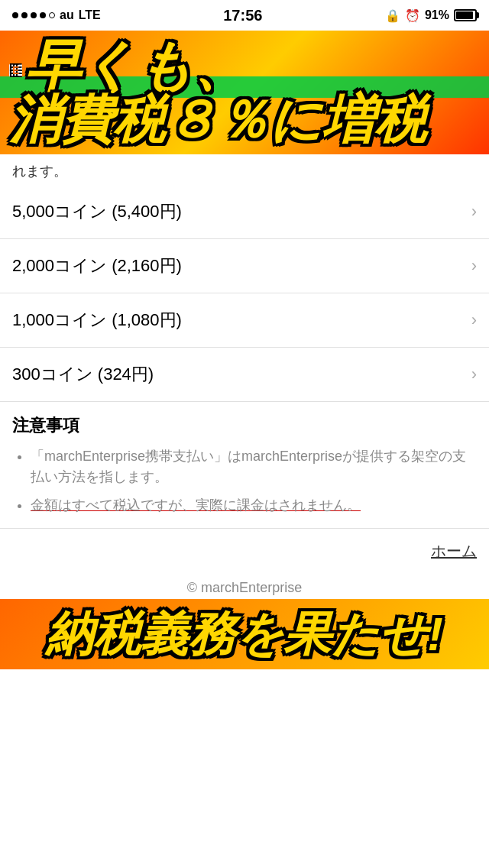 The height and width of the screenshot is (868, 489). What do you see at coordinates (90, 15) in the screenshot?
I see `network-label: LTE` at bounding box center [90, 15].